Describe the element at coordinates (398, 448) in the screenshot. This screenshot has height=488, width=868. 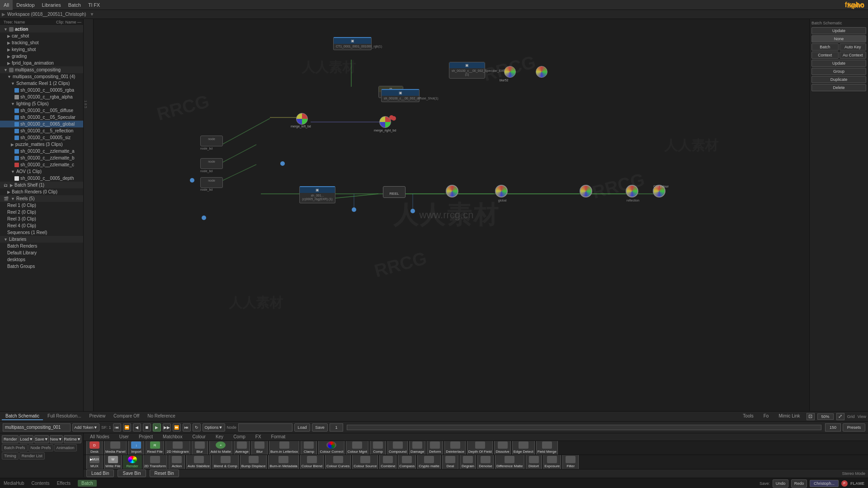
I see `node-compound: Compound` at that location.